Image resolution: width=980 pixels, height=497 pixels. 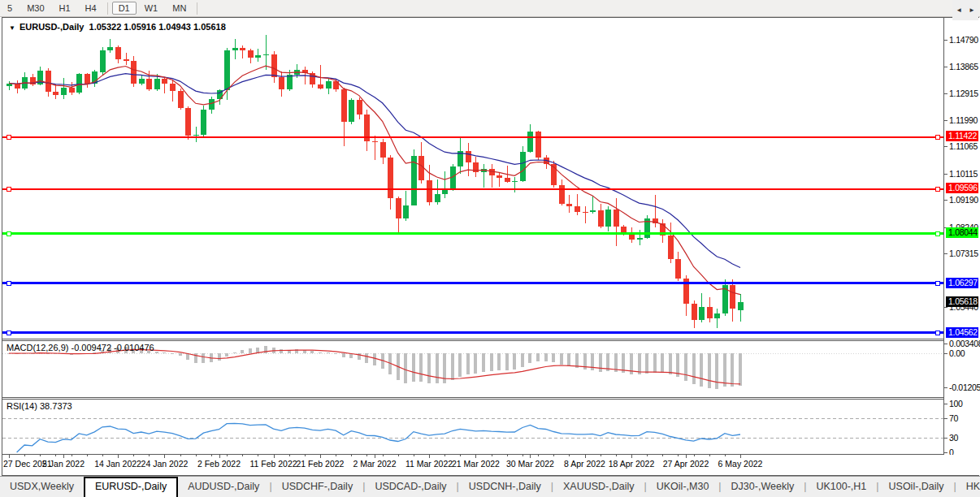 I want to click on ohlc-high: 1.05916, so click(x=140, y=27).